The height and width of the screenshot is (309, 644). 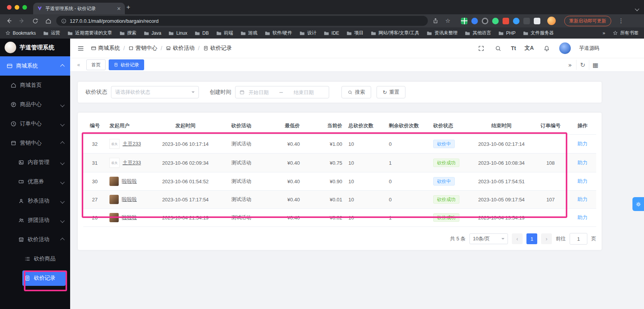 What do you see at coordinates (498, 48) in the screenshot?
I see `search-icon` at bounding box center [498, 48].